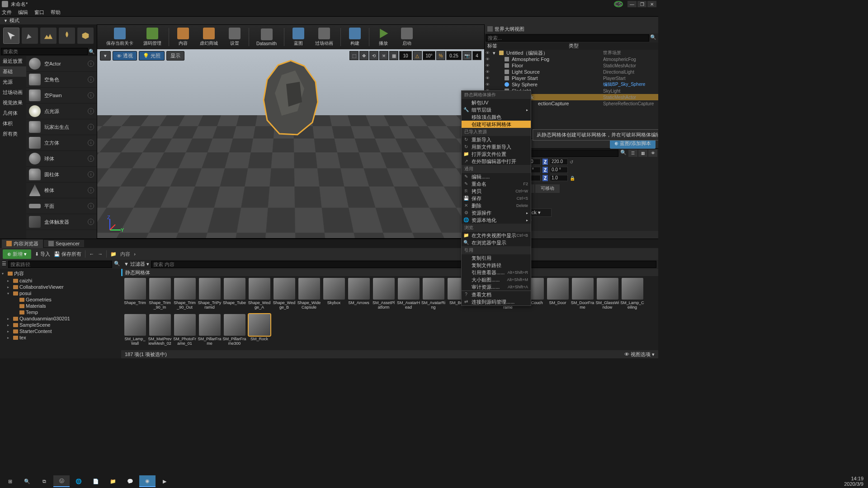  What do you see at coordinates (61, 319) in the screenshot?
I see `tree-folder: ▸Quanduanmian030201` at bounding box center [61, 319].